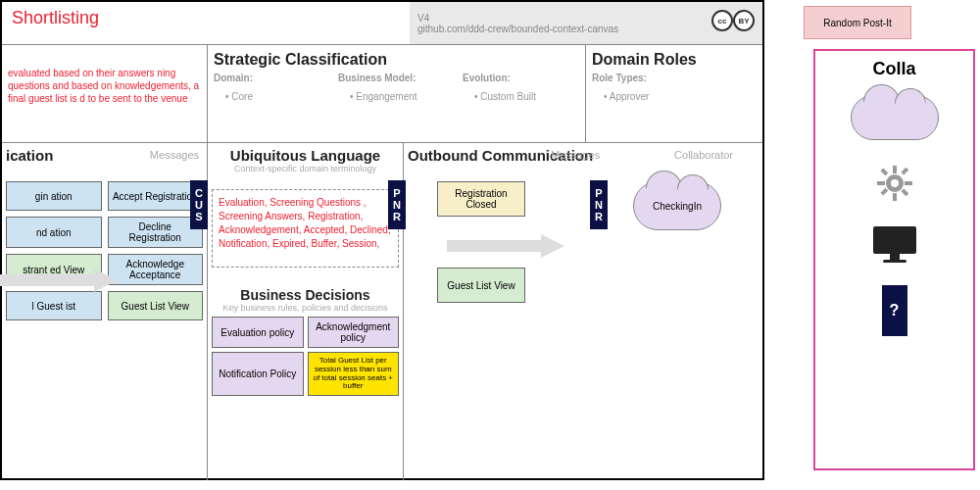  I want to click on card-guest-list: l Guest ist, so click(54, 306).